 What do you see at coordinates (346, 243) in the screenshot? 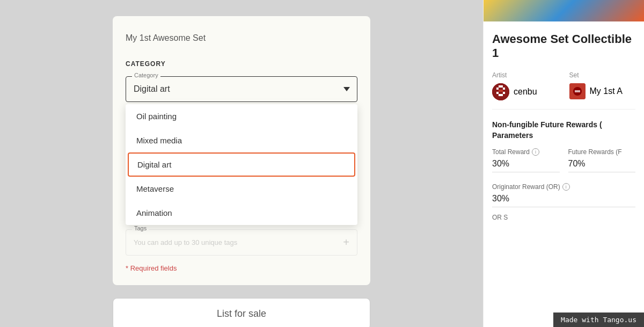
I see `add-tag-button: +` at bounding box center [346, 243].